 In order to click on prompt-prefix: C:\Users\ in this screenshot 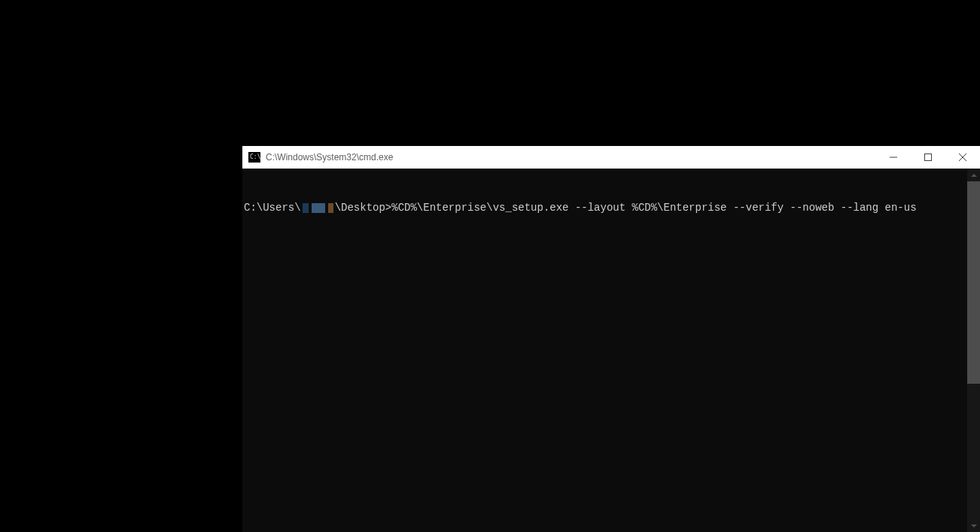, I will do `click(272, 208)`.